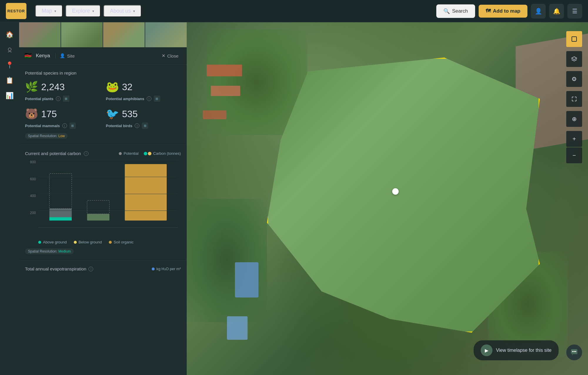 The height and width of the screenshot is (375, 588). Describe the element at coordinates (145, 126) in the screenshot. I see `birds-map-icon: ⊞` at that location.